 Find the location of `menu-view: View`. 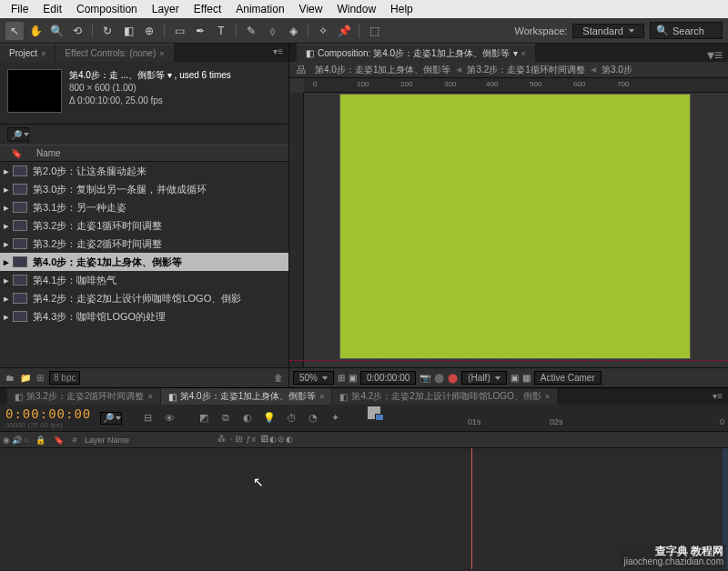

menu-view: View is located at coordinates (311, 9).